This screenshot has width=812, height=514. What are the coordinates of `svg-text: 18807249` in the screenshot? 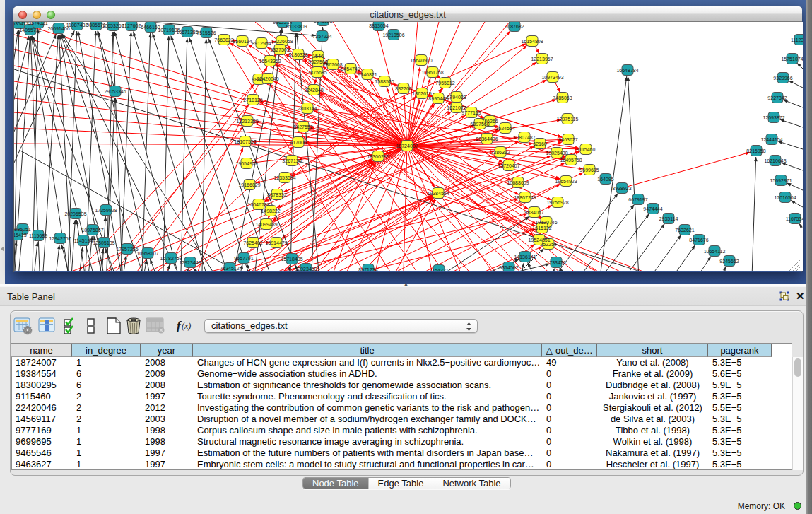 It's located at (524, 198).